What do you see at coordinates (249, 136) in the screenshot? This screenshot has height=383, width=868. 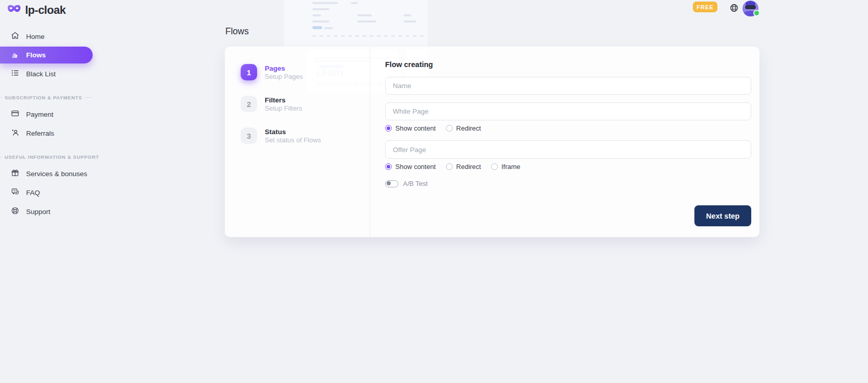 I see `step-number: 3` at bounding box center [249, 136].